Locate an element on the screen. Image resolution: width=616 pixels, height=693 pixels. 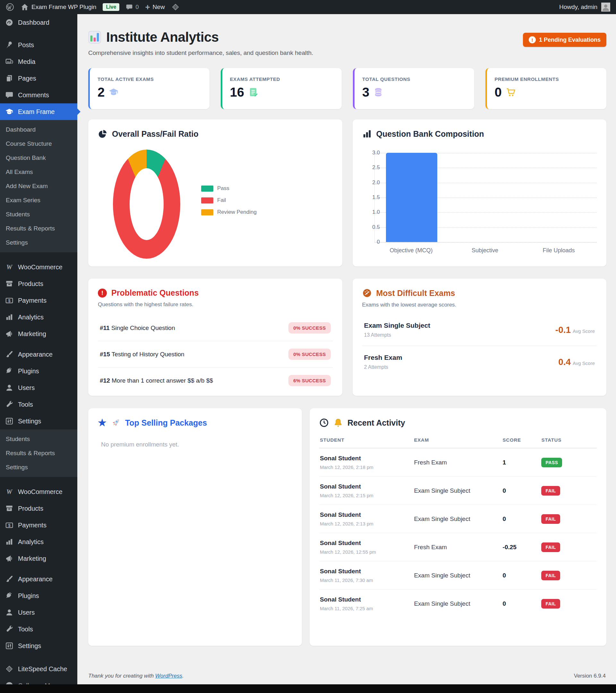
avg-score-value: 0.4 is located at coordinates (564, 362).